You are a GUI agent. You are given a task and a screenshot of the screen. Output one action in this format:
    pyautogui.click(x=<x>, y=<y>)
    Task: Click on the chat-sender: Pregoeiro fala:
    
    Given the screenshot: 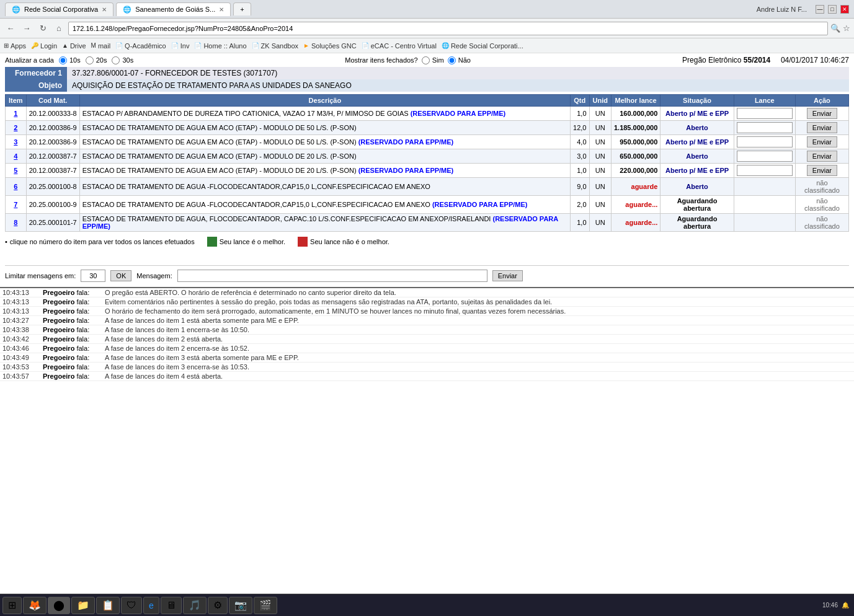 What is the action you would take?
    pyautogui.click(x=71, y=311)
    